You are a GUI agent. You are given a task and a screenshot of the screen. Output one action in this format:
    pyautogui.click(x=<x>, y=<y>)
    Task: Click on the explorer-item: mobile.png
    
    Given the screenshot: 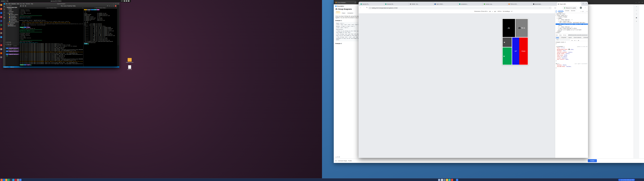 What is the action you would take?
    pyautogui.click(x=12, y=19)
    